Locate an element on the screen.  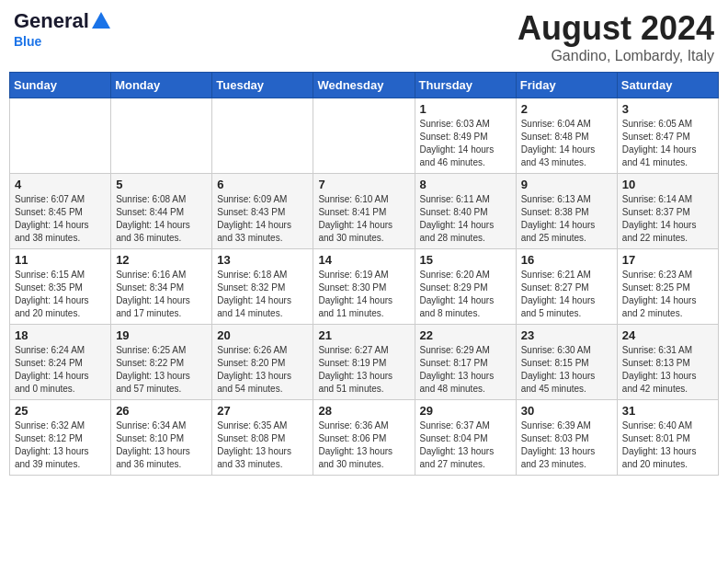
calendar-cell: 9Sunrise: 6:13 AM Sunset: 8:38 PM Daylig… is located at coordinates (566, 212).